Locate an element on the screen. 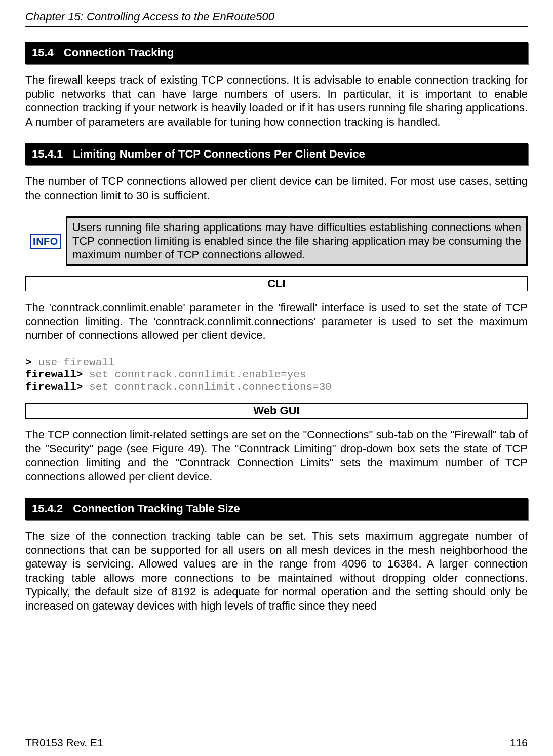  section-title: Connection Tracking is located at coordinates (119, 53).